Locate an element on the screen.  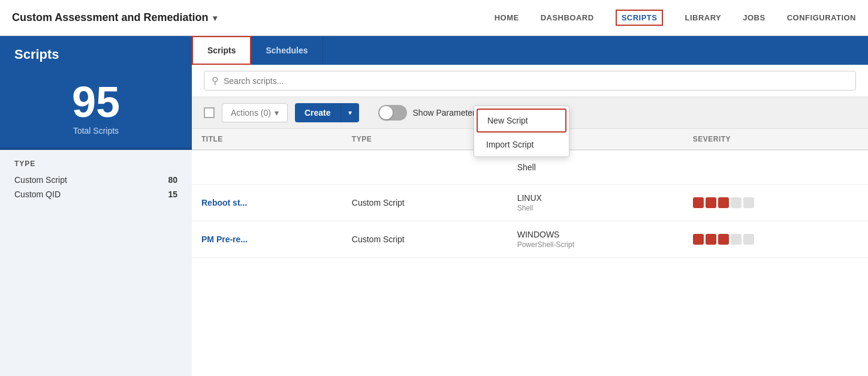
create-dropdown-button: ▾ is located at coordinates (350, 113).